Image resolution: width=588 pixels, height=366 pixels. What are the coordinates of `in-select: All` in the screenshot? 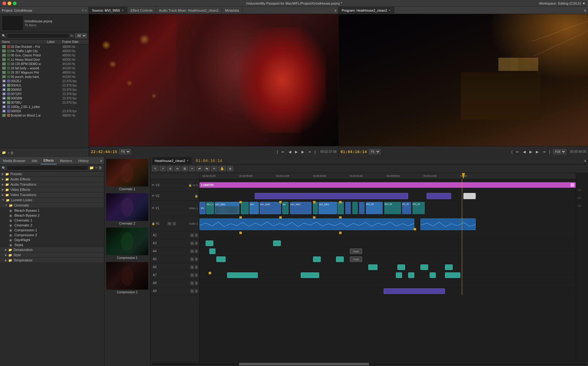 It's located at (81, 36).